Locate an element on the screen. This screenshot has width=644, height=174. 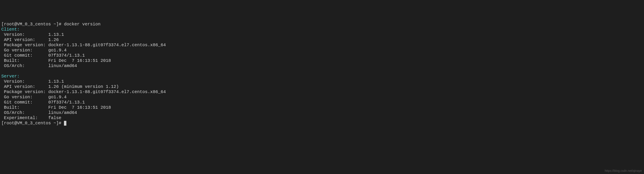
client-value: Fri Dec 7 16:13:51 2018 is located at coordinates (80, 61).